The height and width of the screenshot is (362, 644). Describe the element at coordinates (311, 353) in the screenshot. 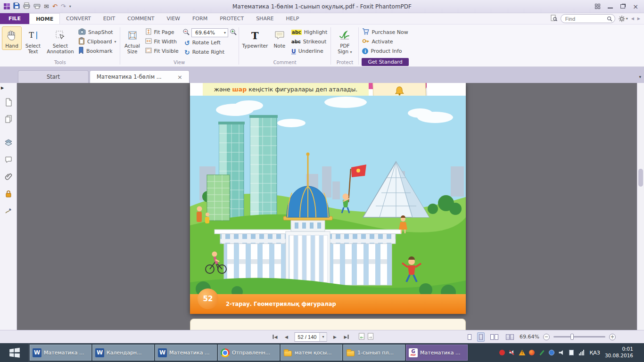

I see `taskbar-item-folder-1: матем қосы...` at that location.